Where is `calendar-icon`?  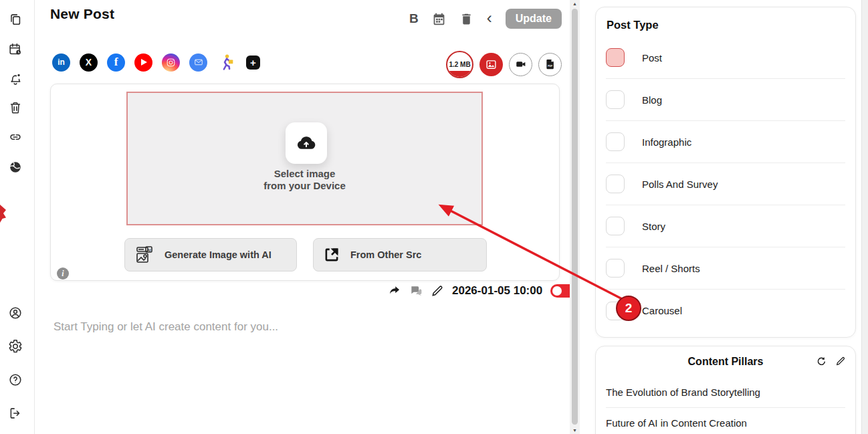 calendar-icon is located at coordinates (439, 19).